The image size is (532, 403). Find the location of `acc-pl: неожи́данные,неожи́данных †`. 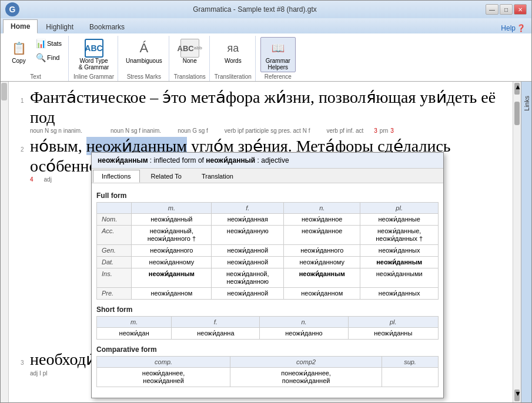

acc-pl: неожи́данные,неожи́данных † is located at coordinates (400, 235).